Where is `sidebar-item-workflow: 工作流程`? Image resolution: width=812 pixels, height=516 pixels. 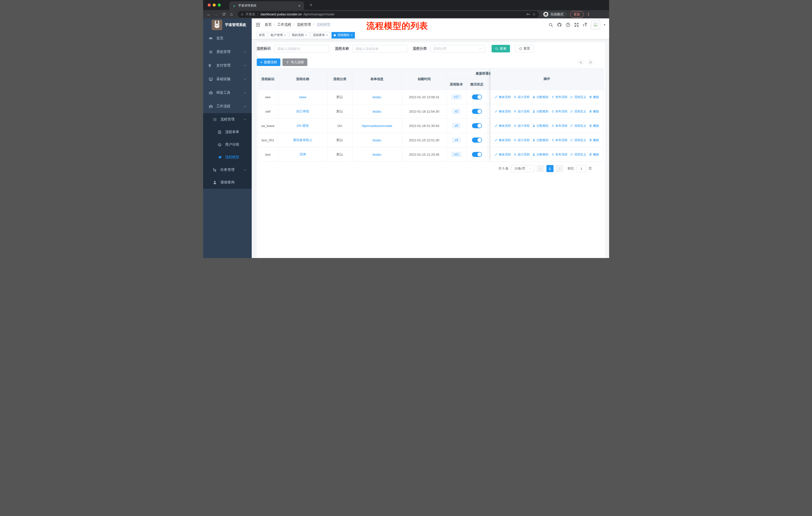 sidebar-item-workflow: 工作流程 is located at coordinates (227, 106).